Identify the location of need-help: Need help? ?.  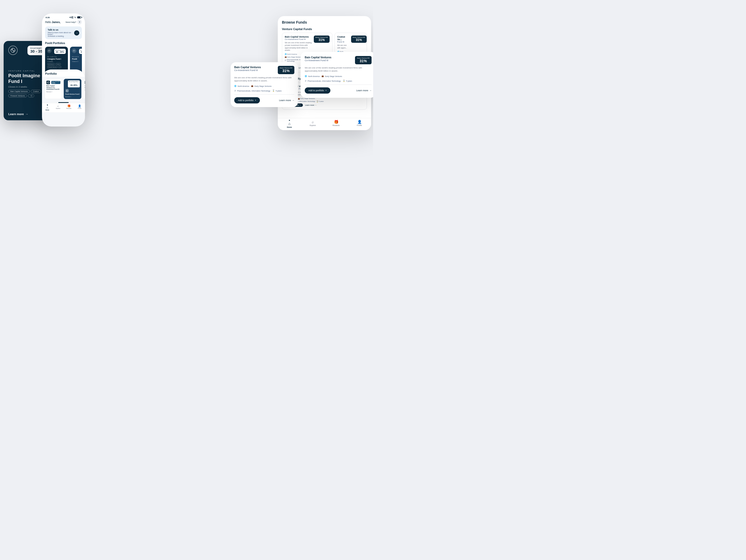
(74, 22).